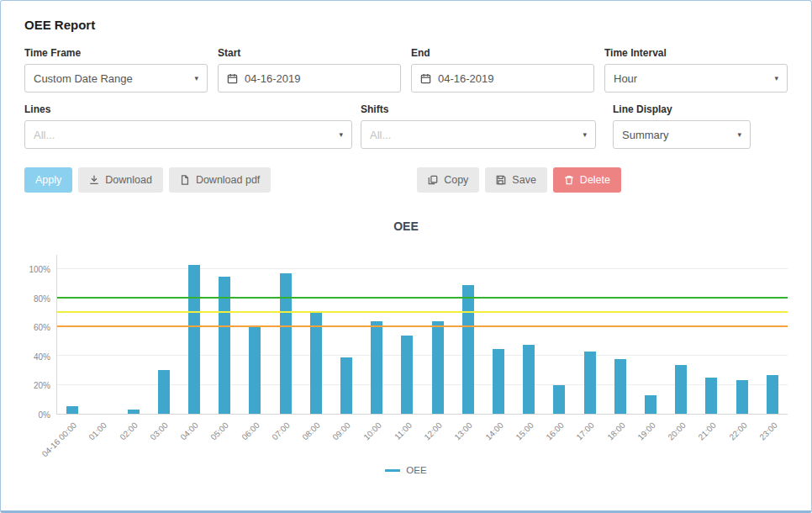  I want to click on shifts-placeholder: All..., so click(472, 135).